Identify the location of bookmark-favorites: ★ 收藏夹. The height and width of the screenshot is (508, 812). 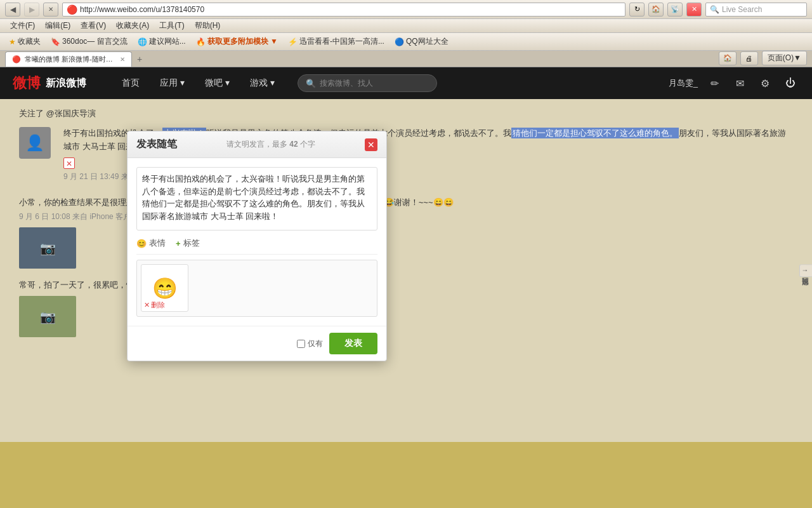
(25, 42).